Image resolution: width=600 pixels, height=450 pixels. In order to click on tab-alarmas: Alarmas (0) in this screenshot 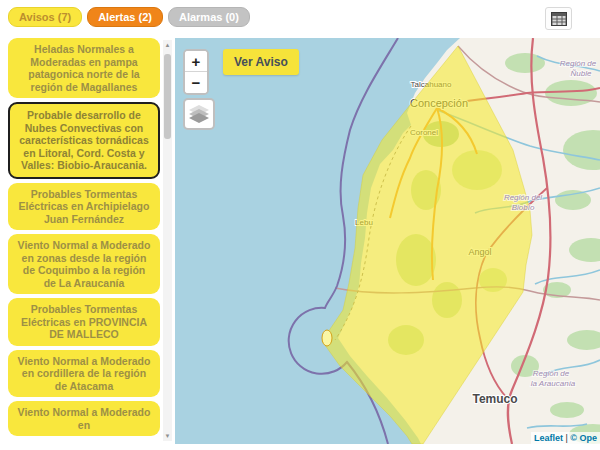, I will do `click(209, 17)`.